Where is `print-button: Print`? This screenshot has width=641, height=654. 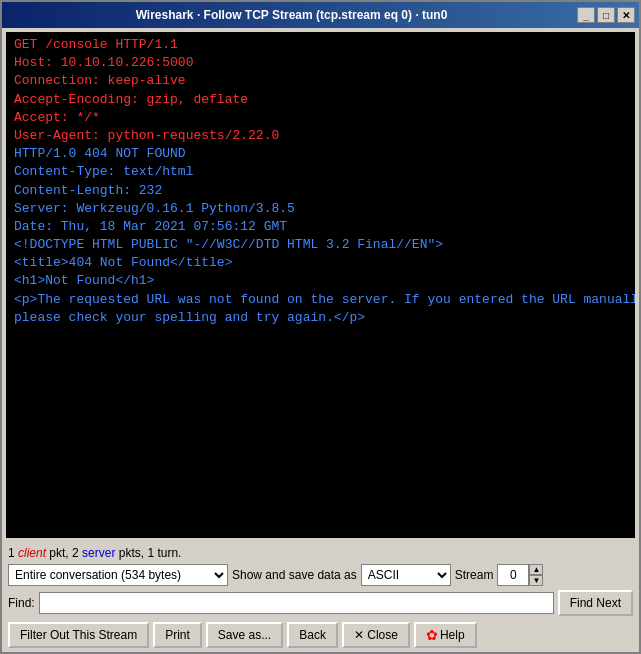 print-button: Print is located at coordinates (178, 635).